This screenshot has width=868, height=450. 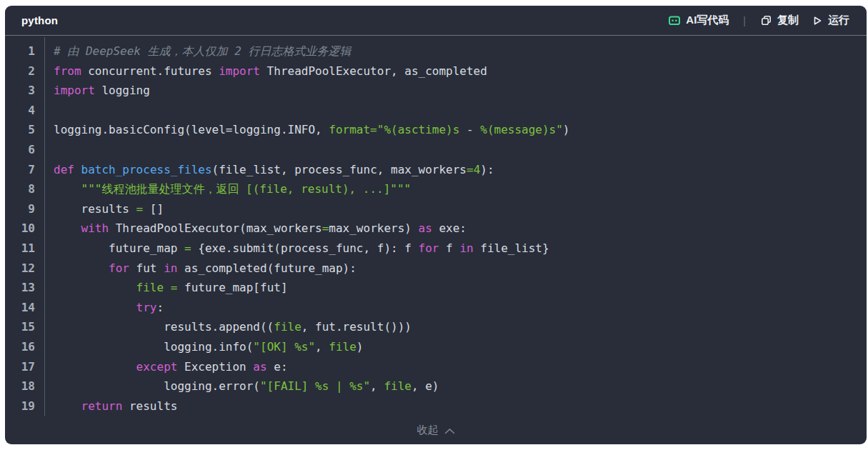 I want to click on code-line: 19 return results, so click(x=436, y=406).